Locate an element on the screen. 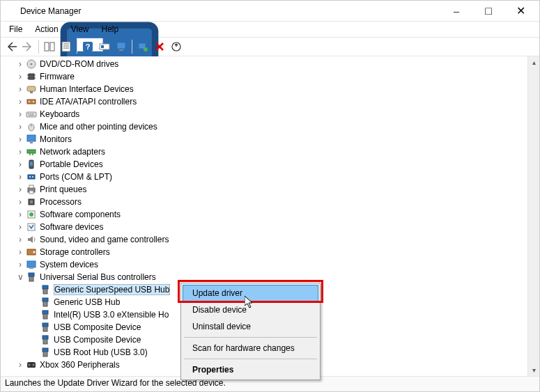  tree-item: ›Print queues is located at coordinates (270, 189).